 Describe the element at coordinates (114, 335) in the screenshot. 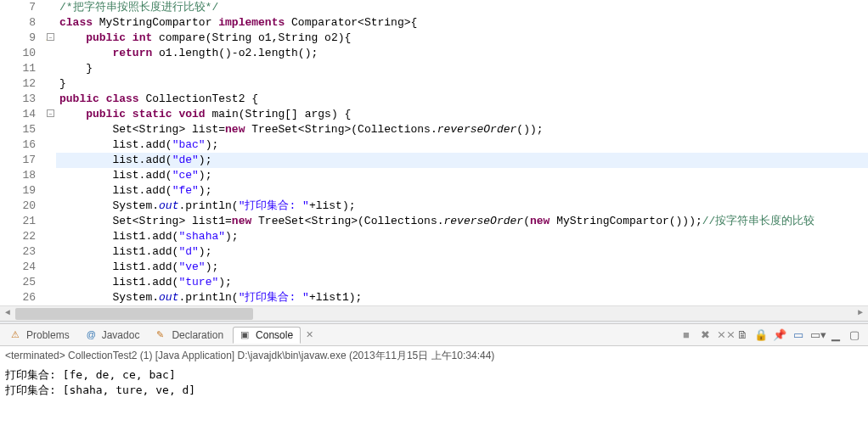

I see `view-tab-javadoc: @Javadoc` at that location.